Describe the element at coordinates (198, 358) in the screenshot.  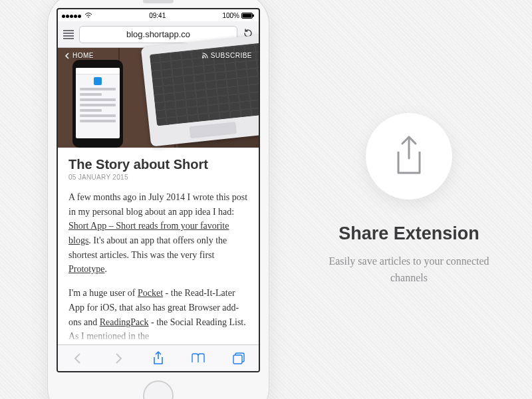
I see `bookmarks-button` at that location.